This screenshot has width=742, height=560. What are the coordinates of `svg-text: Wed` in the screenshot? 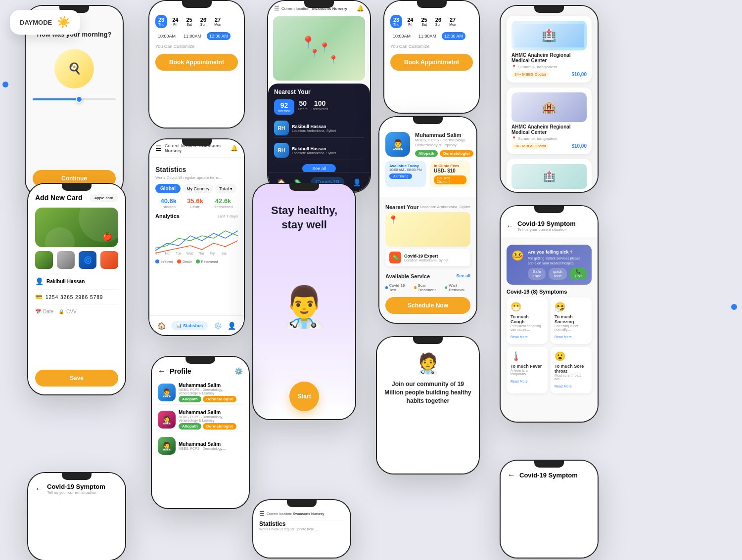 It's located at (190, 253).